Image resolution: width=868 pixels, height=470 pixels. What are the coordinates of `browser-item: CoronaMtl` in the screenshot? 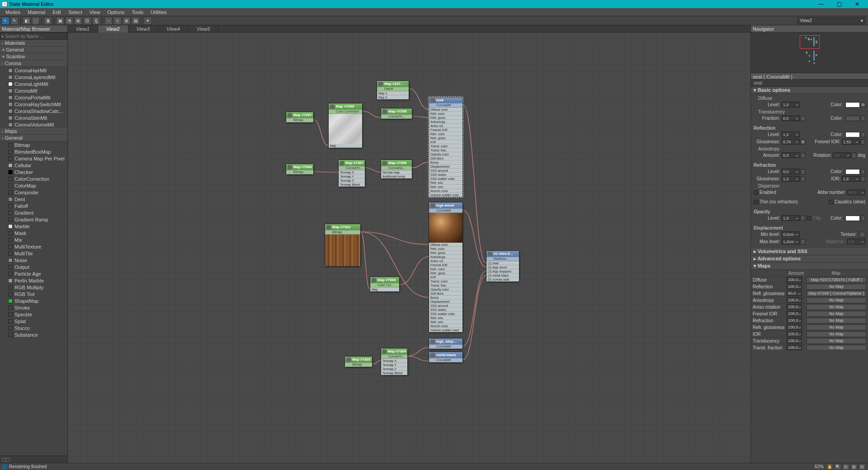 It's located at (33, 90).